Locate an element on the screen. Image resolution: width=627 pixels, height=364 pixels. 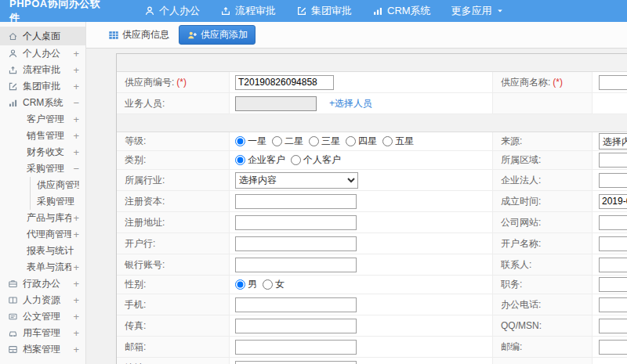
sidebar-item-3: 集团审批+ is located at coordinates (42, 86).